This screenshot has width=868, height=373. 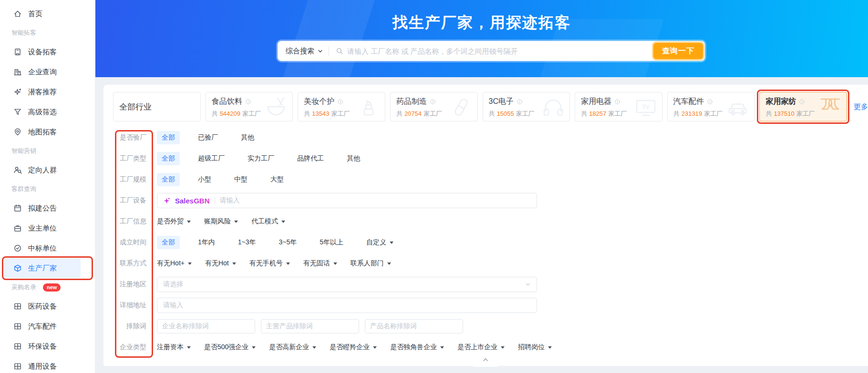 I want to click on industry-card-all: 全部行业, so click(x=157, y=107).